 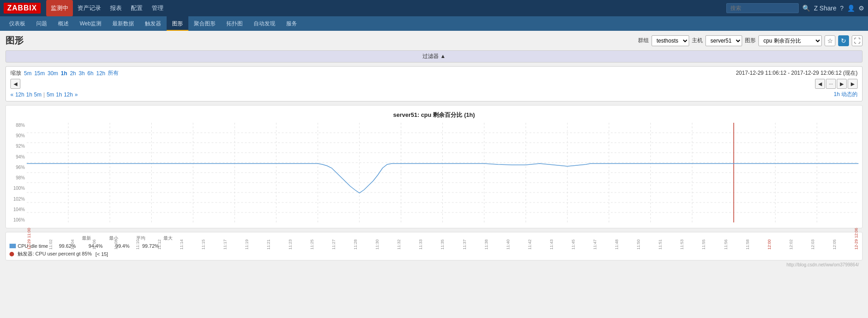 I want to click on zoom-30m: 30m, so click(x=53, y=73).